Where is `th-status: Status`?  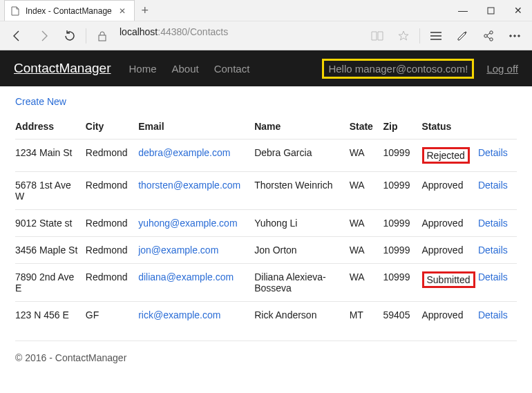 th-status: Status is located at coordinates (450, 127).